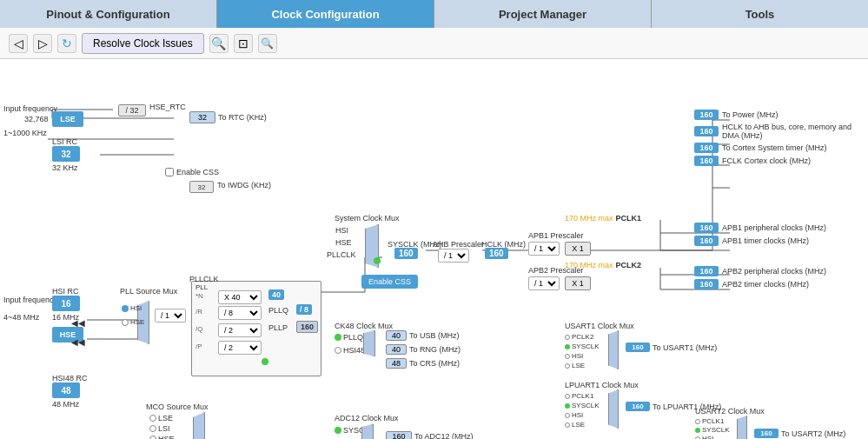  What do you see at coordinates (308, 327) in the screenshot?
I see `pllp-value: 160` at bounding box center [308, 327].